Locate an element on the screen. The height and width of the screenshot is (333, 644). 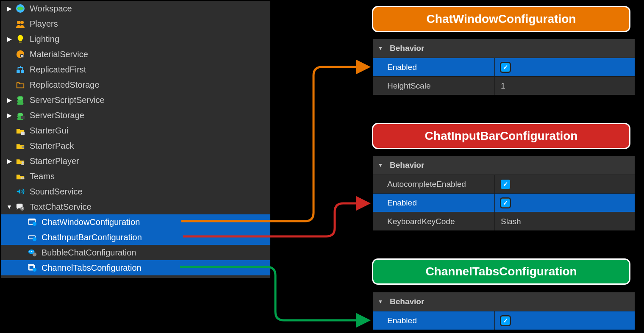
tree-item-chatwindowconfig: ChatWindowConfiguration is located at coordinates (136, 222).